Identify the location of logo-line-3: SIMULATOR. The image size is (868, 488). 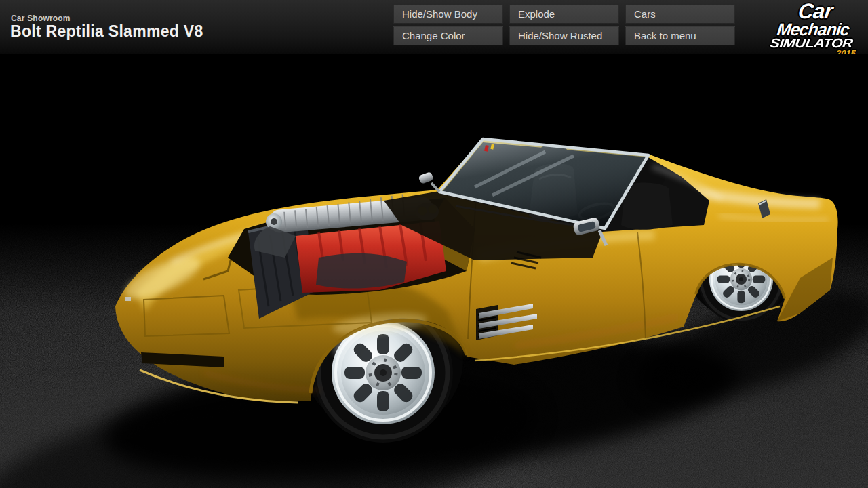
(810, 43).